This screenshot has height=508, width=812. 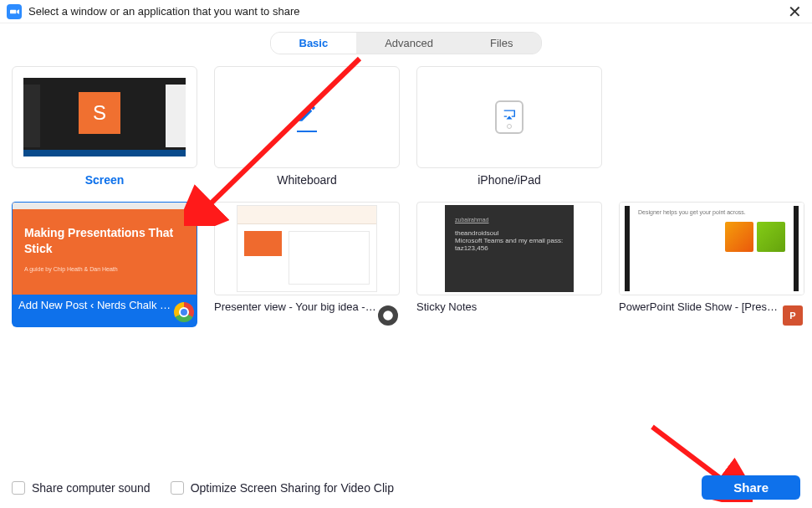 I want to click on pencil-icon, so click(x=307, y=115).